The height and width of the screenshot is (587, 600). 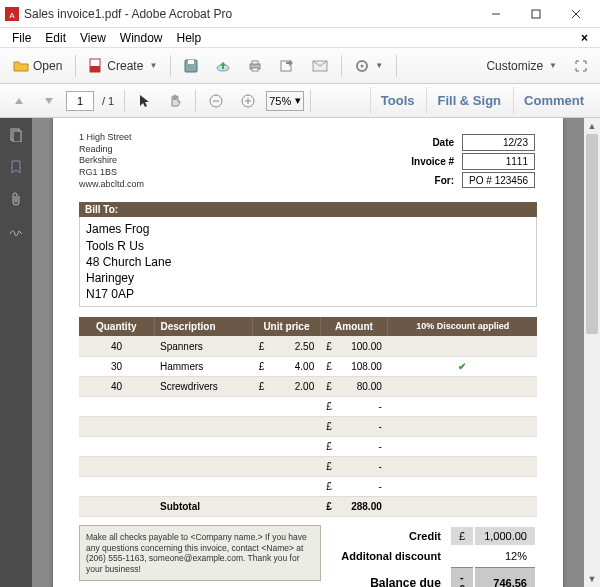 What do you see at coordinates (144, 101) in the screenshot?
I see `select-tool-button` at bounding box center [144, 101].